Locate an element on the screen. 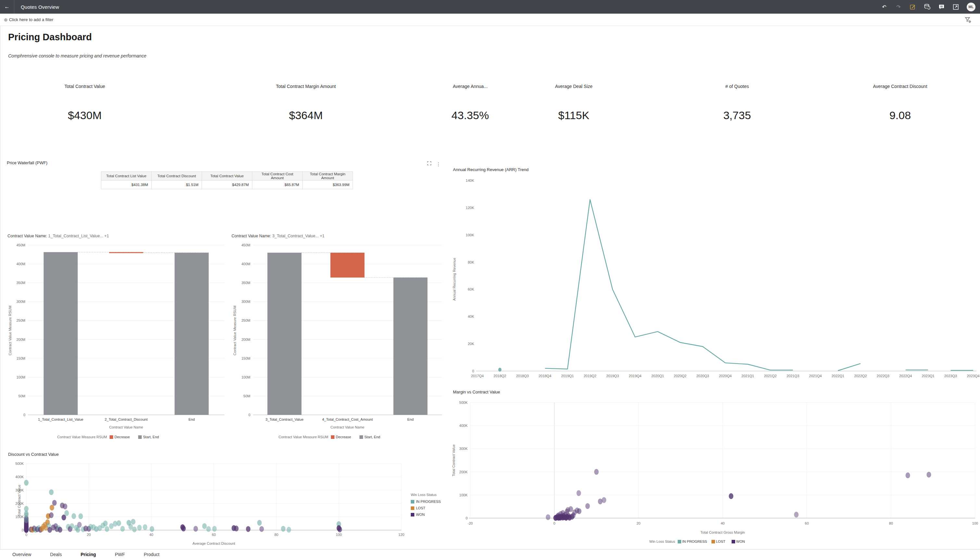 The height and width of the screenshot is (559, 980). svg-text: End is located at coordinates (410, 419).